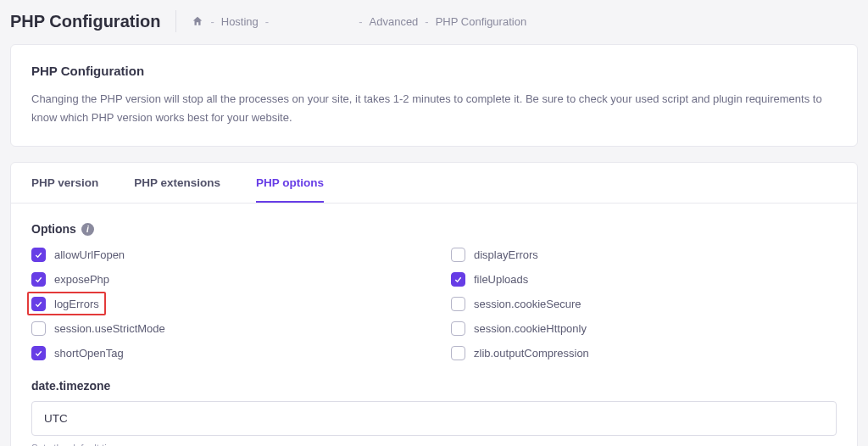 The image size is (868, 446). What do you see at coordinates (531, 329) in the screenshot?
I see `option-label: session.cookieHttponly` at bounding box center [531, 329].